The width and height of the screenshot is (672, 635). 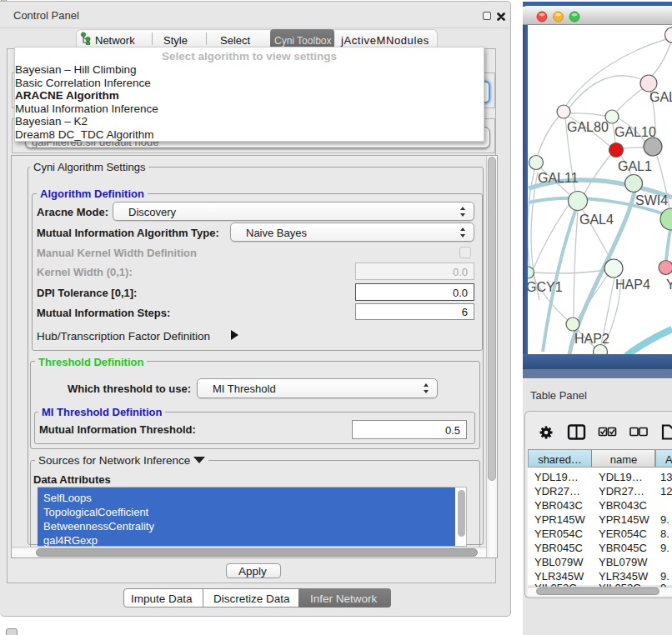 I want to click on svg-text: HAP4, so click(x=633, y=285).